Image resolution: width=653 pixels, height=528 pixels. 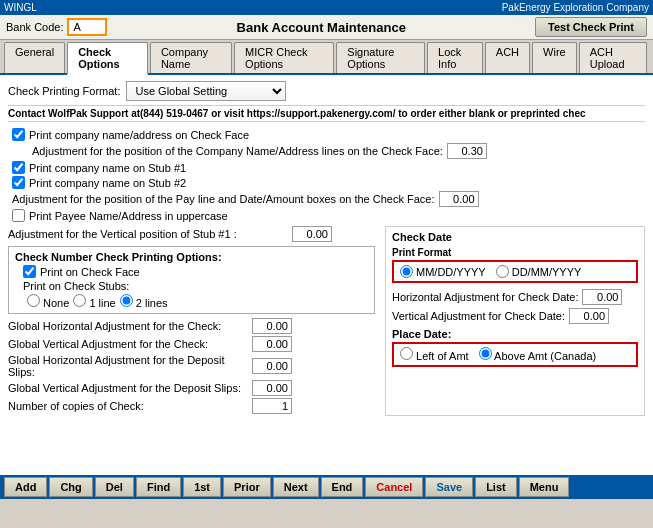 What do you see at coordinates (158, 487) in the screenshot?
I see `find-button: Find` at bounding box center [158, 487].